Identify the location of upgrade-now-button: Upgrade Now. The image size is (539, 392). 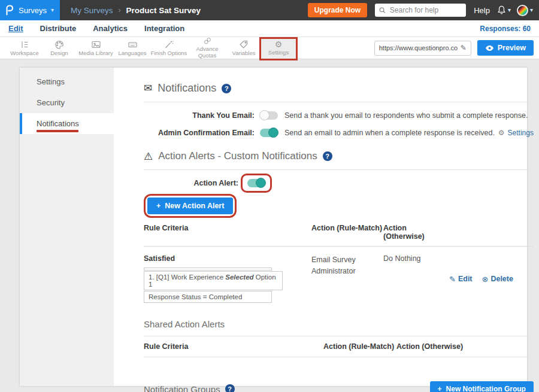
(338, 10).